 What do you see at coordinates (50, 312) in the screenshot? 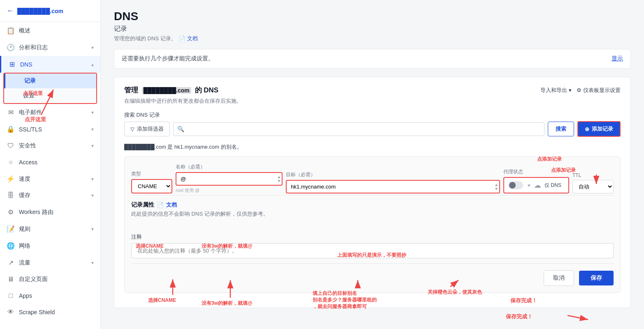
I see `sidebar-item-scrape-shield: 👁 Scrape Shield` at bounding box center [50, 312].